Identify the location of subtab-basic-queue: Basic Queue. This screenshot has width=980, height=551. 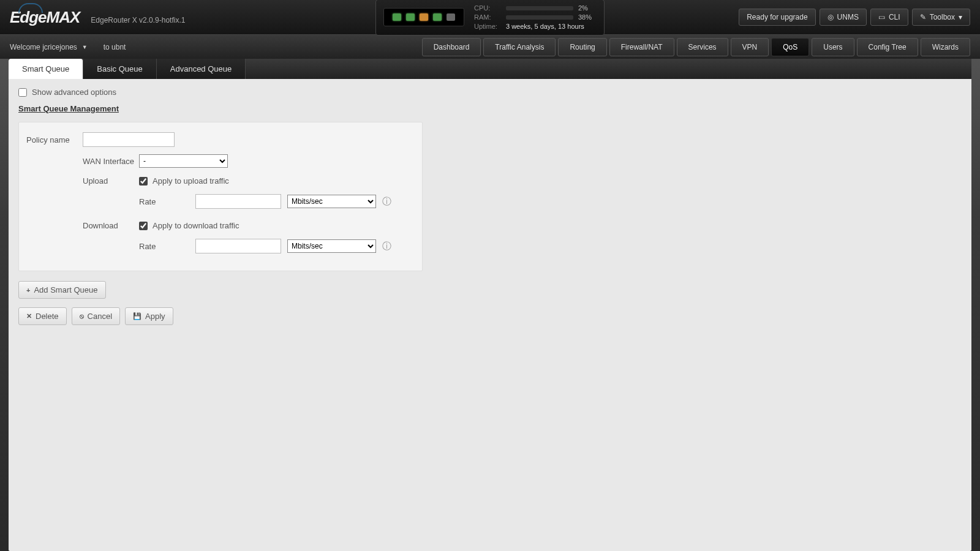
(120, 69).